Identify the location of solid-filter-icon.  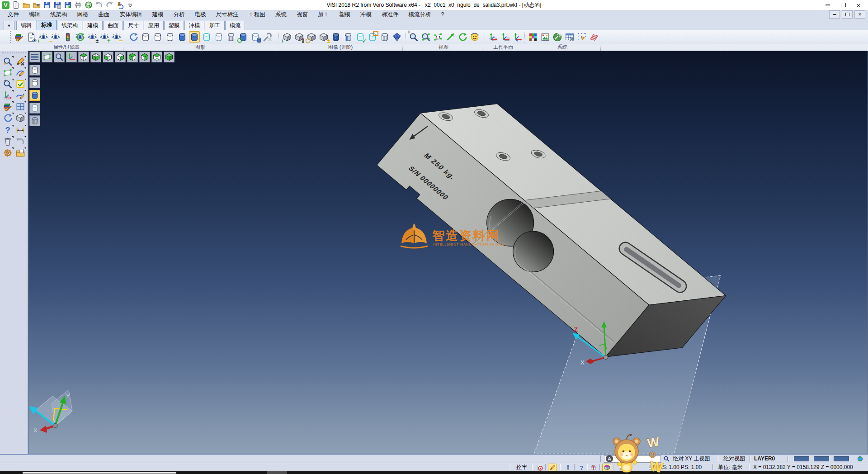
(299, 37).